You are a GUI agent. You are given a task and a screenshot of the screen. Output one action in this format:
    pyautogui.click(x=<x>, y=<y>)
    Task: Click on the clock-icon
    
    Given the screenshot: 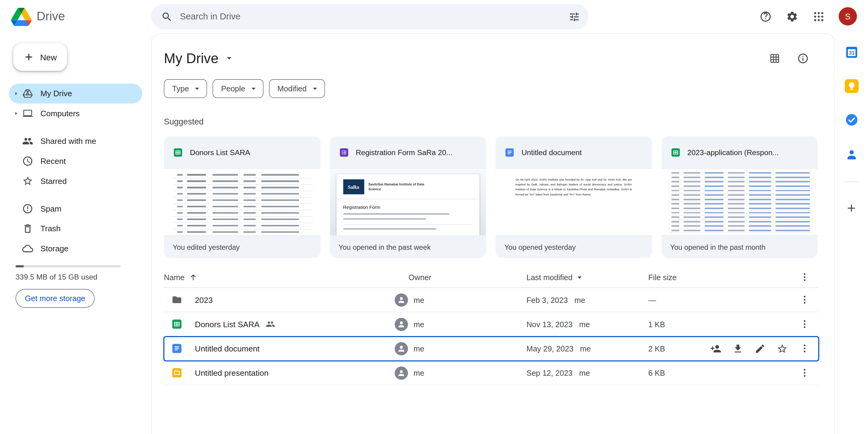 What is the action you would take?
    pyautogui.click(x=28, y=161)
    